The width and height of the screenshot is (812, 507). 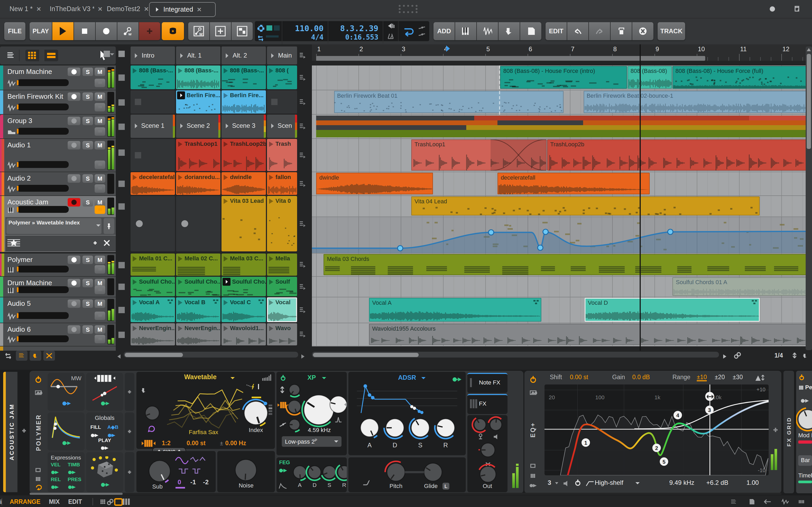 I want to click on launcher-scrollbar, so click(x=211, y=355).